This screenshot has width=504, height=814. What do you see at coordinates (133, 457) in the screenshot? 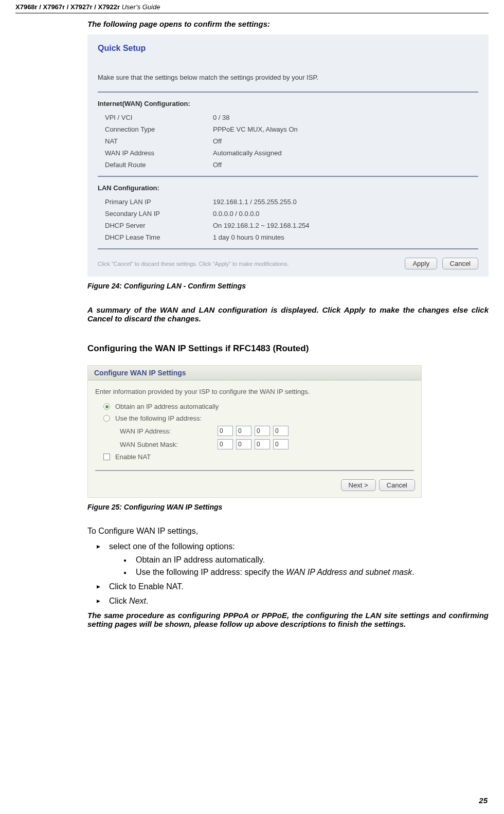
I see `enable-nat-label: Enable NAT` at bounding box center [133, 457].